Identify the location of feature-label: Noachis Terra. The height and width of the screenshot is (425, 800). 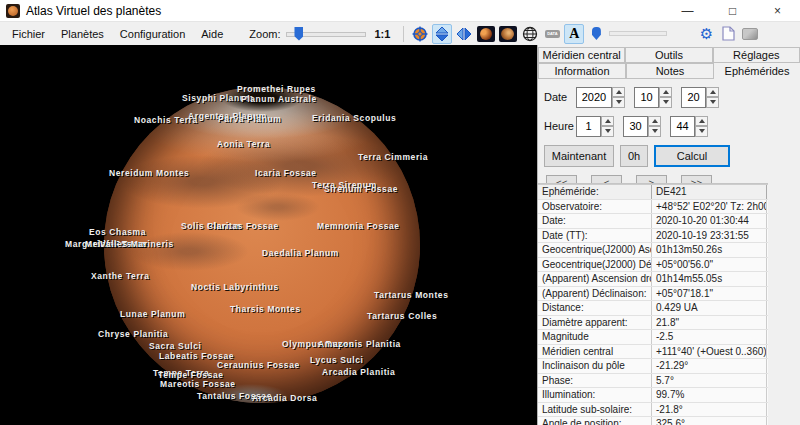
(166, 120).